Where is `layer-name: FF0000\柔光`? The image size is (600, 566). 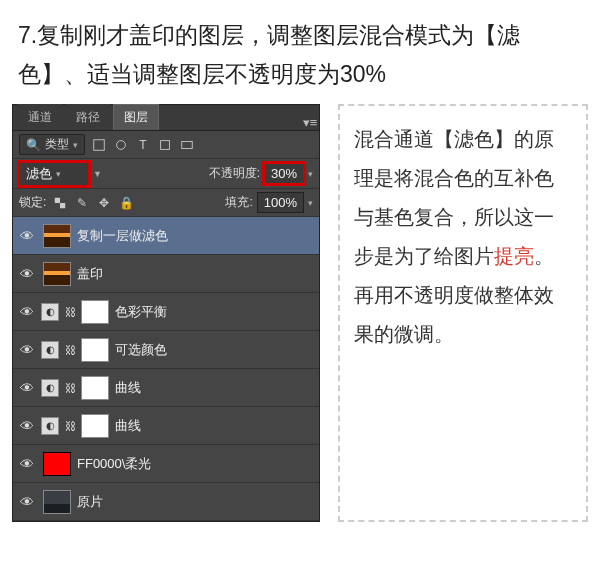 layer-name: FF0000\柔光 is located at coordinates (114, 464).